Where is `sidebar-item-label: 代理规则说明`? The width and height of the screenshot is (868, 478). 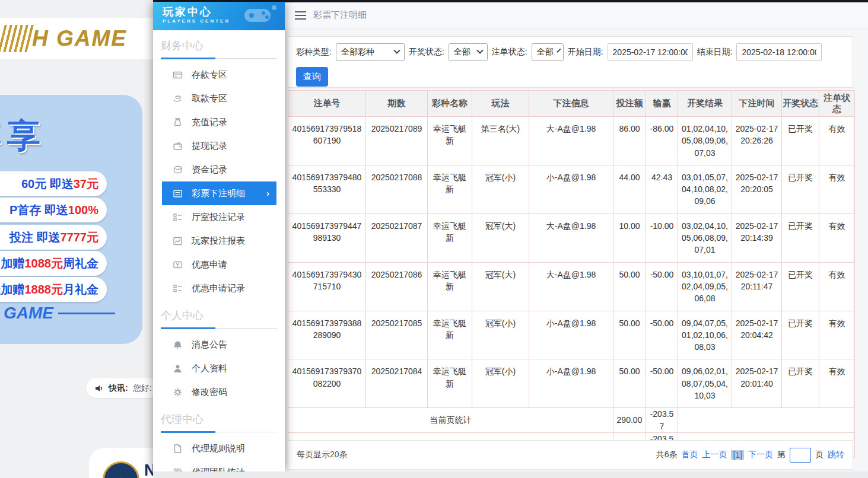 sidebar-item-label: 代理规则说明 is located at coordinates (218, 448).